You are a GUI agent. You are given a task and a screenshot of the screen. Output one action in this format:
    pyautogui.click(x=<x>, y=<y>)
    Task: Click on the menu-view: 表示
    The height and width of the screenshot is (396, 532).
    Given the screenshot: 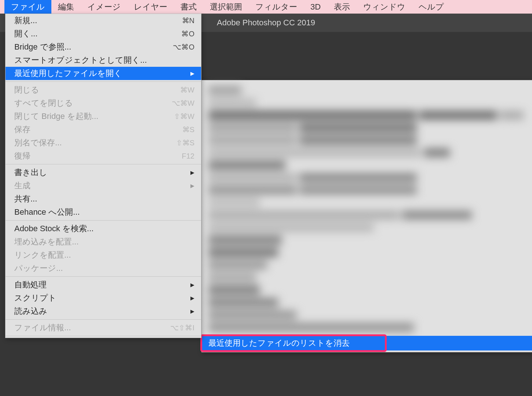 What is the action you would take?
    pyautogui.click(x=342, y=7)
    